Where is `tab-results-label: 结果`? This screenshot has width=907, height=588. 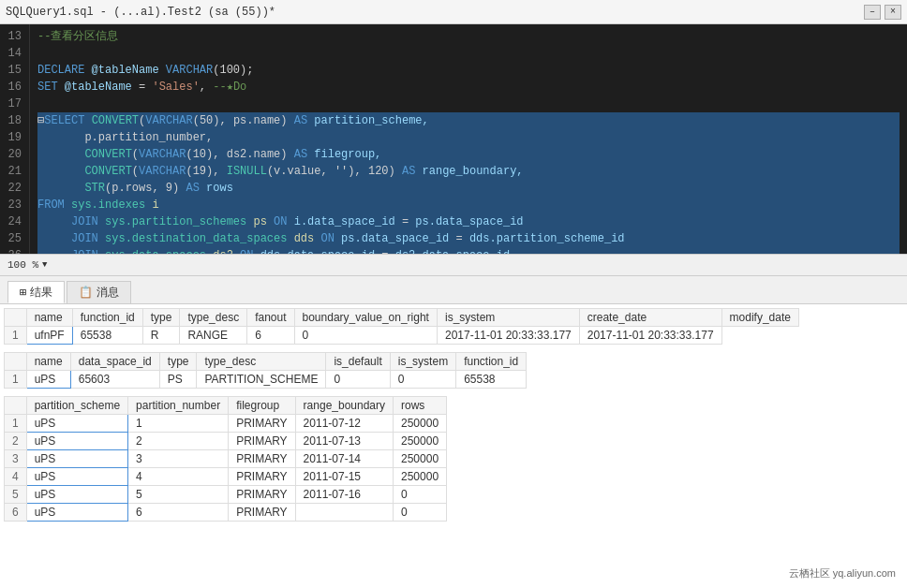
tab-results-label: 结果 is located at coordinates (41, 292).